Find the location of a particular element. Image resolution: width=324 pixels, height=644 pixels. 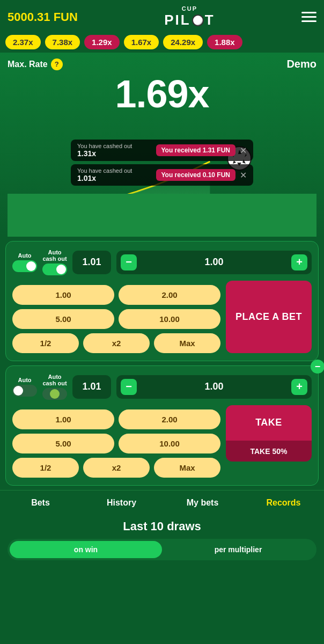

cashout-val-text-2: 1.01 is located at coordinates (91, 386).